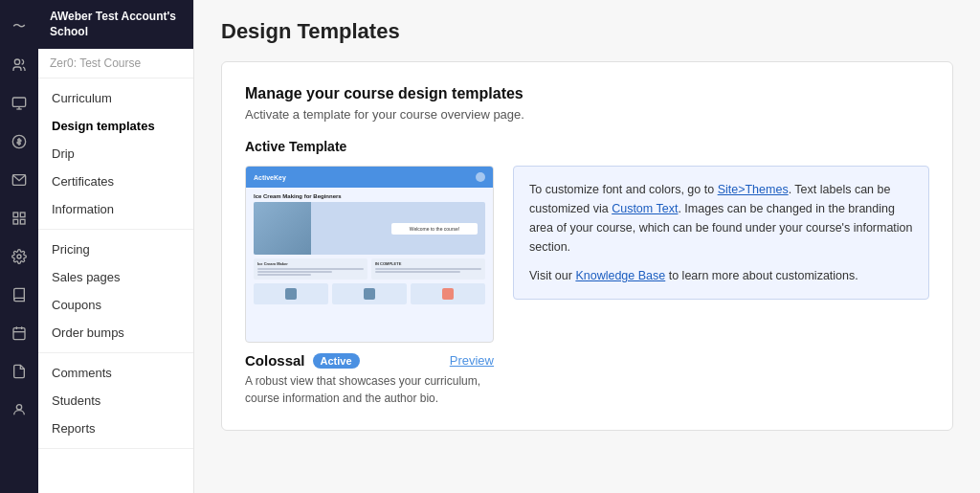 Image resolution: width=980 pixels, height=493 pixels. Describe the element at coordinates (19, 142) in the screenshot. I see `dollar-icon` at that location.